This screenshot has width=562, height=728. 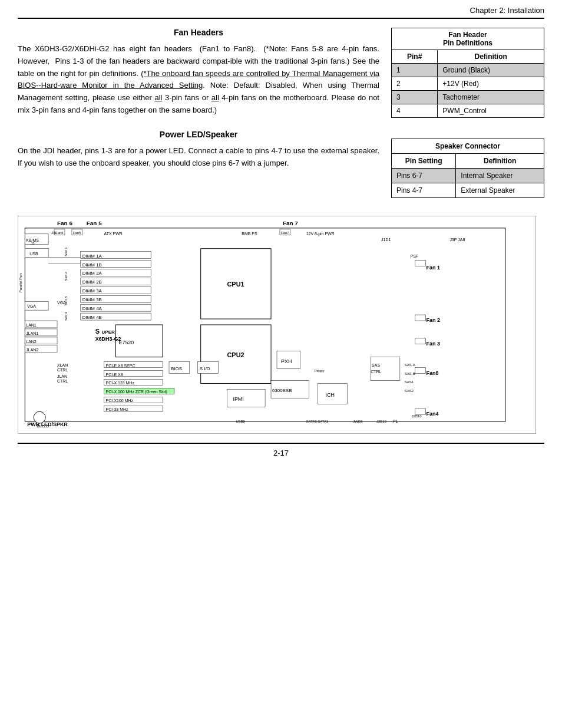 What do you see at coordinates (65, 223) in the screenshot?
I see `svg-text: Fan 6` at bounding box center [65, 223].